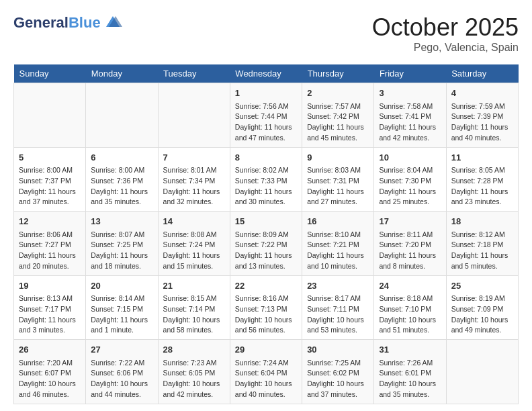 The width and height of the screenshot is (532, 411). I want to click on day-number: 25, so click(482, 286).